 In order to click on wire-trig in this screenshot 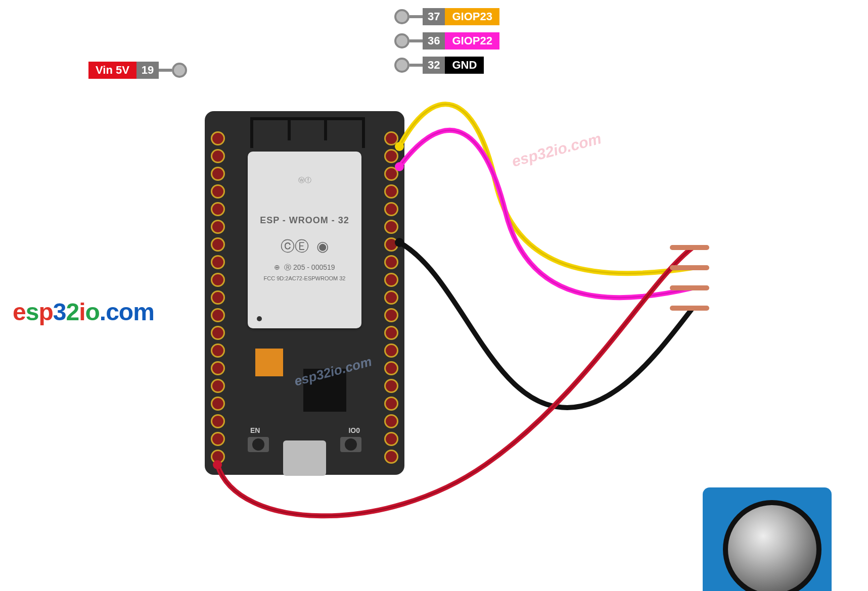, I will do `click(546, 189)`.